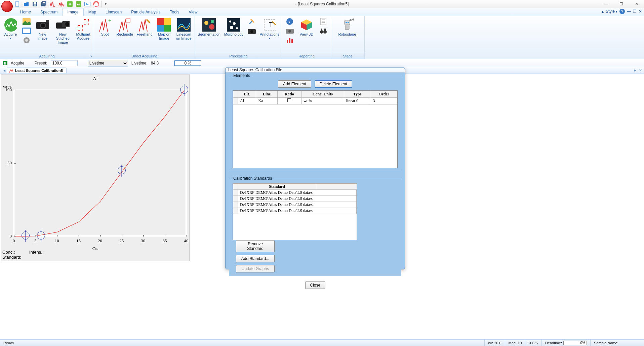  I want to click on bar-chart-icon, so click(290, 40).